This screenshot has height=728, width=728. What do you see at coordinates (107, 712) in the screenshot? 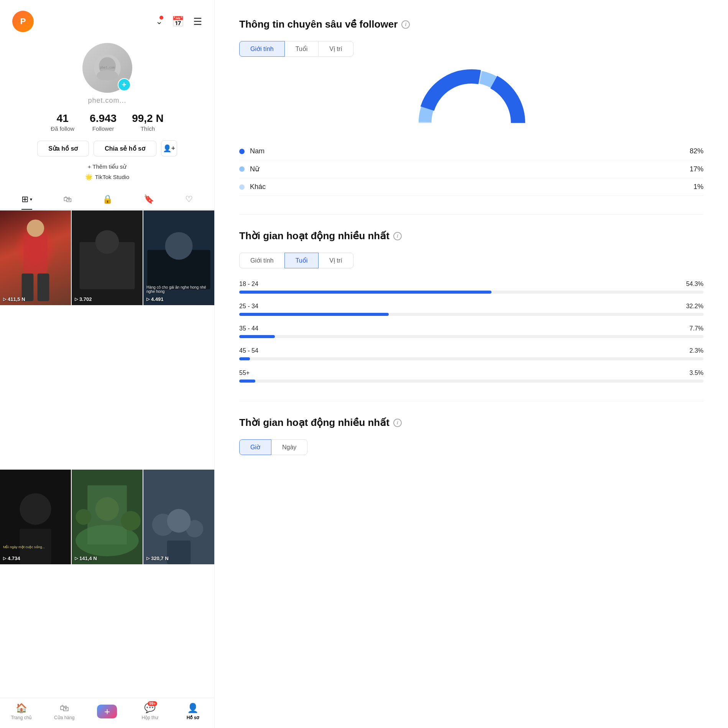
I see `create-button: +` at bounding box center [107, 712].